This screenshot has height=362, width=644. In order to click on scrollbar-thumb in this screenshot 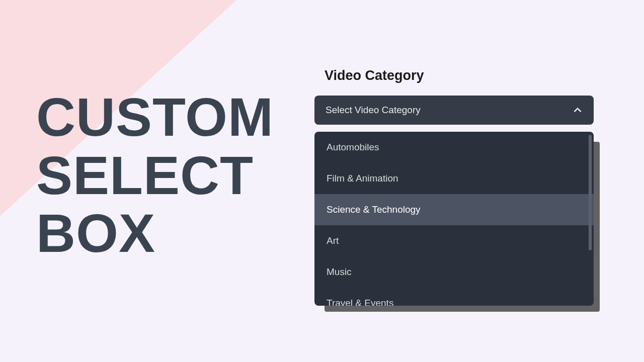, I will do `click(590, 193)`.